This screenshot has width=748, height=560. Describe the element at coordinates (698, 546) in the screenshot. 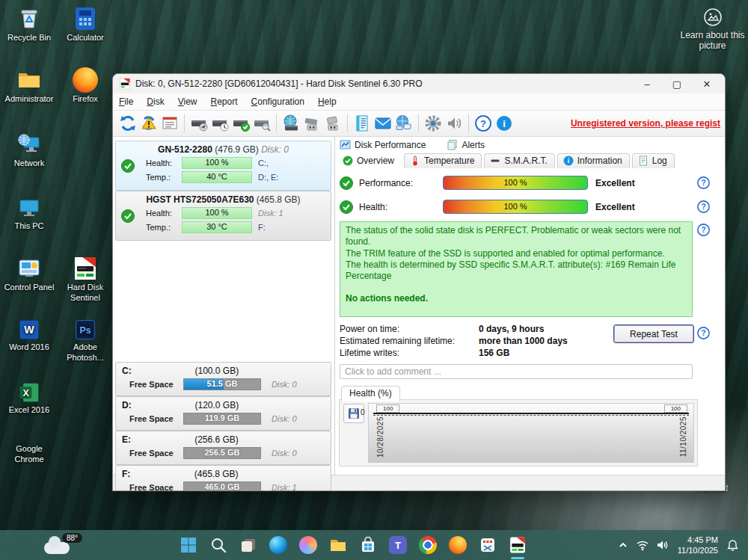

I see `taskbar-clock: 4:45 PM 11/10/2025` at that location.